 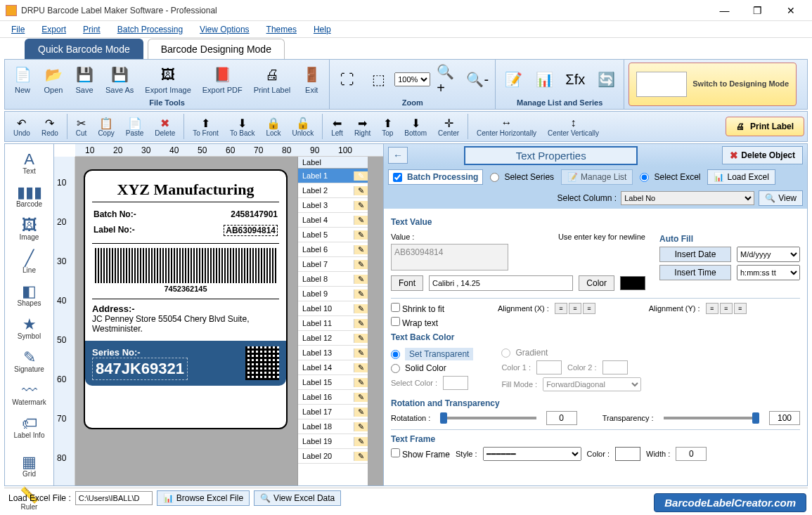 What do you see at coordinates (333, 339) in the screenshot?
I see `label-list-item: Label 12✎` at bounding box center [333, 339].